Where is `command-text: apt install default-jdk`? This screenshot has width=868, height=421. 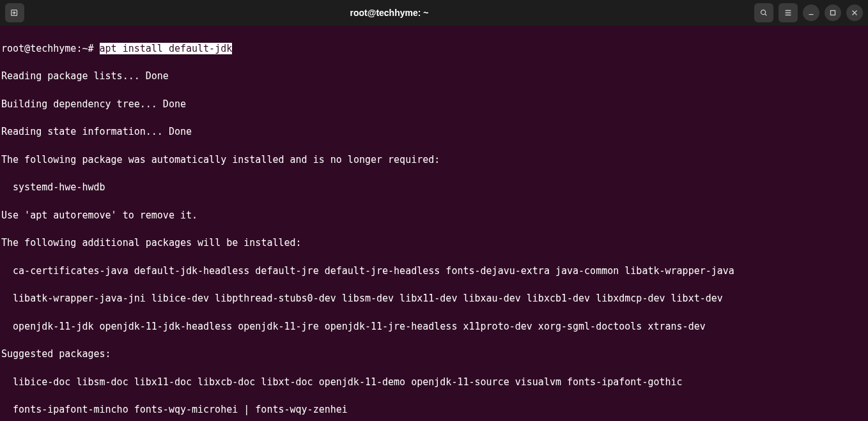 command-text: apt install default-jdk is located at coordinates (166, 49).